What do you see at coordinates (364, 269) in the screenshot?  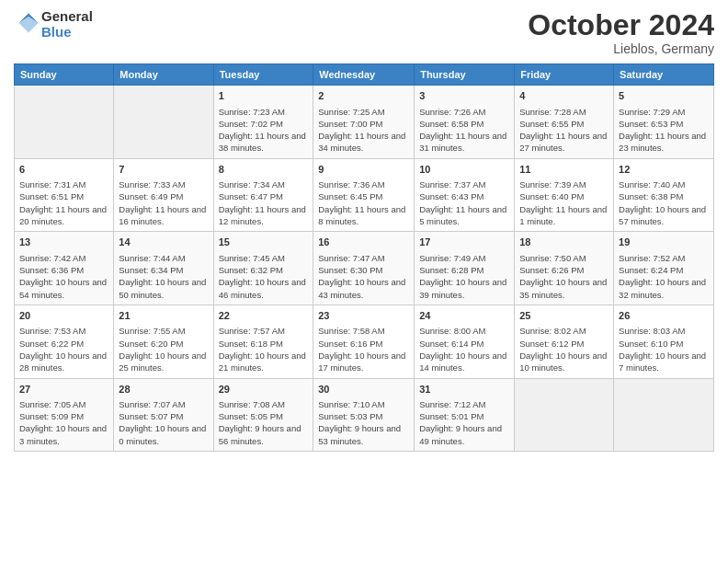 I see `calendar-cell: 16Sunrise: 7:47 AMSunset: 6:30 PMDayligh…` at bounding box center [364, 269].